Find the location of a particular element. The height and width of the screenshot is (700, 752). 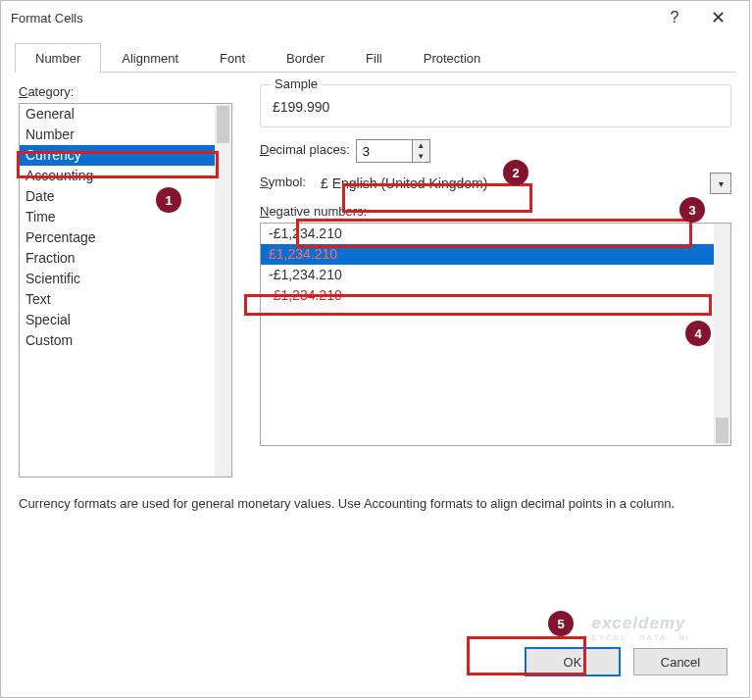

tabs: Number Alignment Font Border Fill Protec… is located at coordinates (375, 57).